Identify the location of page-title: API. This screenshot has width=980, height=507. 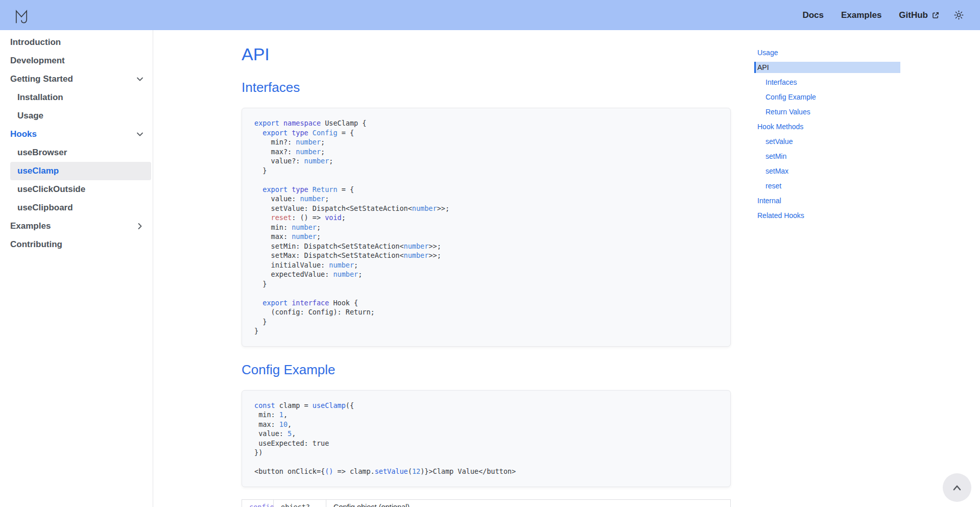
(486, 54).